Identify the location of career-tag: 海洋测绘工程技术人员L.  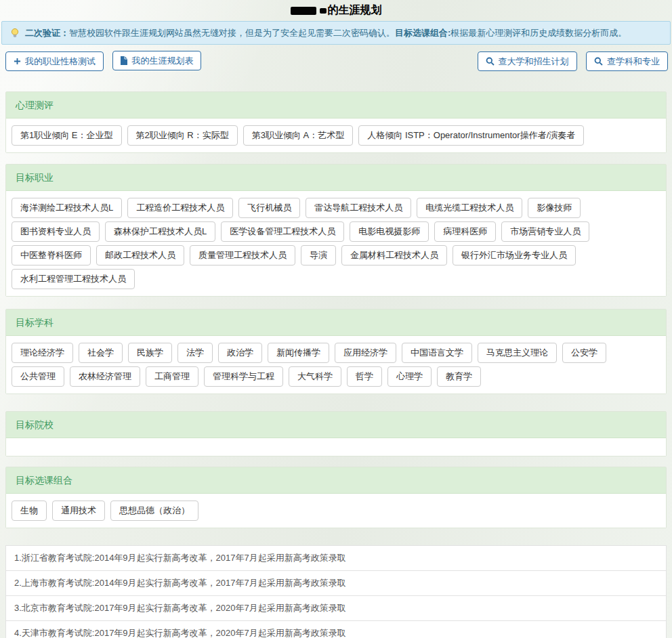
(66, 208).